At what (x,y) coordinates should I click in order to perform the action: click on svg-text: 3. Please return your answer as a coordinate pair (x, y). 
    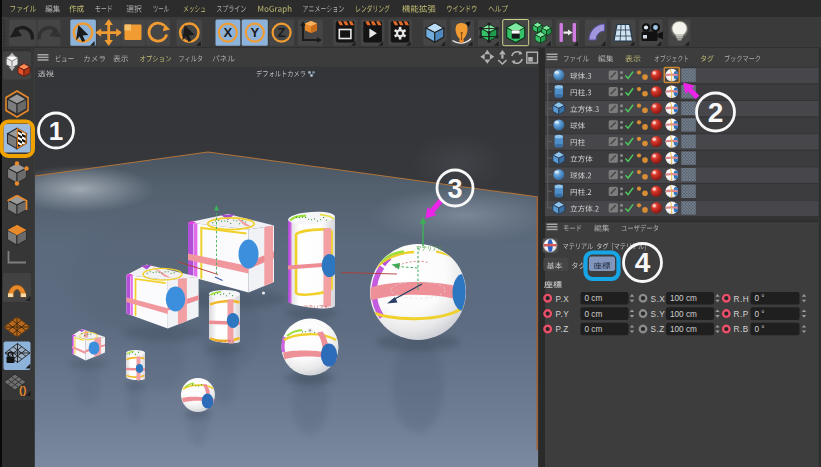
    Looking at the image, I should click on (454, 189).